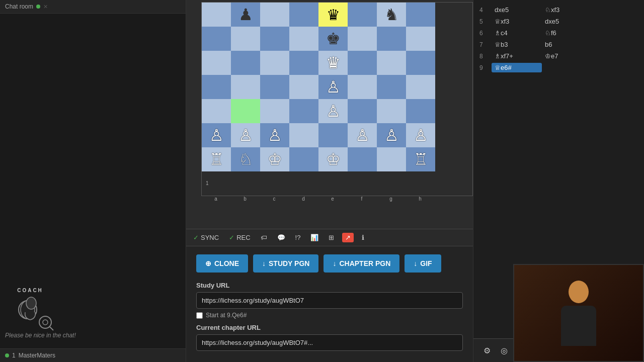 This screenshot has width=644, height=362. What do you see at coordinates (304, 111) in the screenshot?
I see `square-d4` at bounding box center [304, 111].